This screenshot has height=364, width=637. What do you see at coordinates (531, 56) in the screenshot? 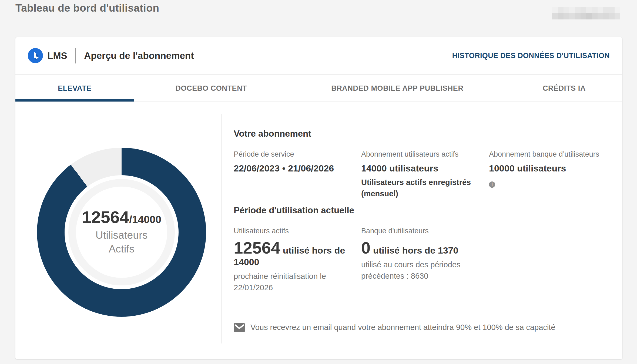
I see `usage-history-link: HISTORIQUE DES DONNÉES D'UTILISATION` at bounding box center [531, 56].